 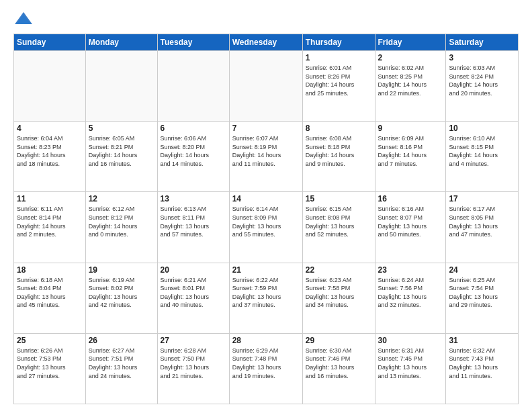 What do you see at coordinates (193, 128) in the screenshot?
I see `day-number: 6` at bounding box center [193, 128].